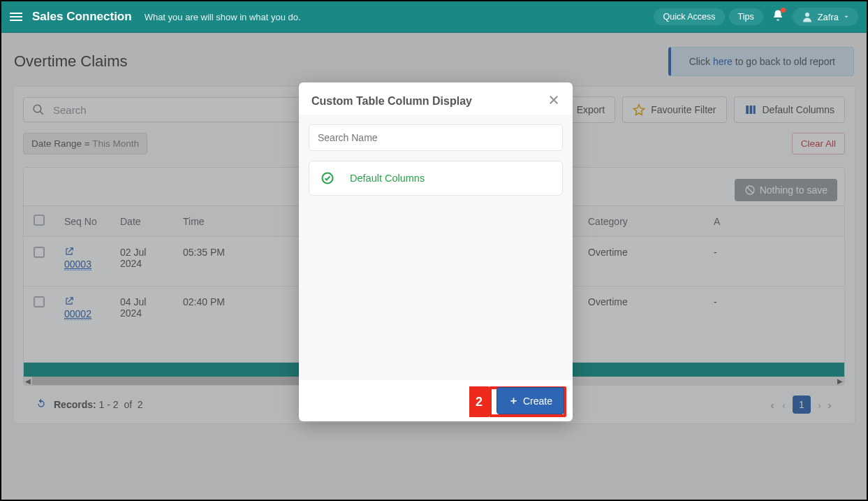 The height and width of the screenshot is (501, 868). What do you see at coordinates (531, 401) in the screenshot?
I see `create-button: ＋ Create` at bounding box center [531, 401].